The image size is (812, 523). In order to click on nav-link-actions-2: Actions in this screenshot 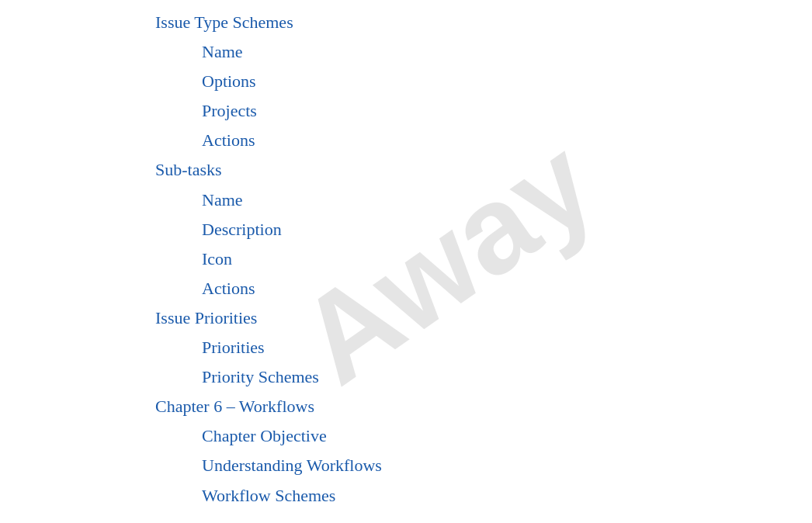, I will do `click(406, 289)`.